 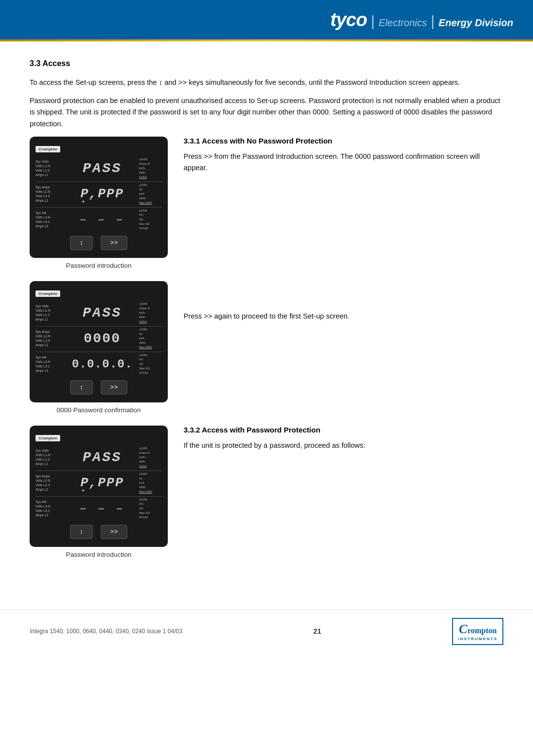 I want to click on subsection-331-desc1: Press >> from the Password Introduction …, so click(x=343, y=162).